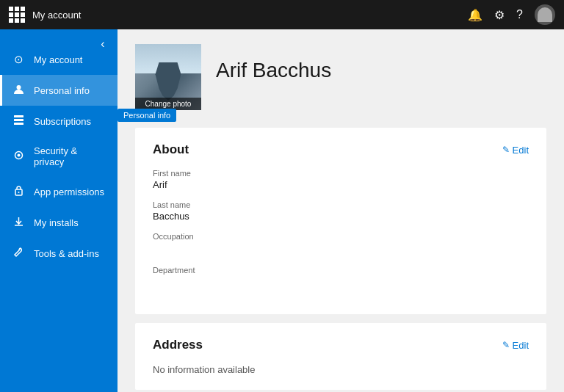 The width and height of the screenshot is (564, 392). What do you see at coordinates (341, 244) in the screenshot?
I see `occupation-field: Occupation` at bounding box center [341, 244].